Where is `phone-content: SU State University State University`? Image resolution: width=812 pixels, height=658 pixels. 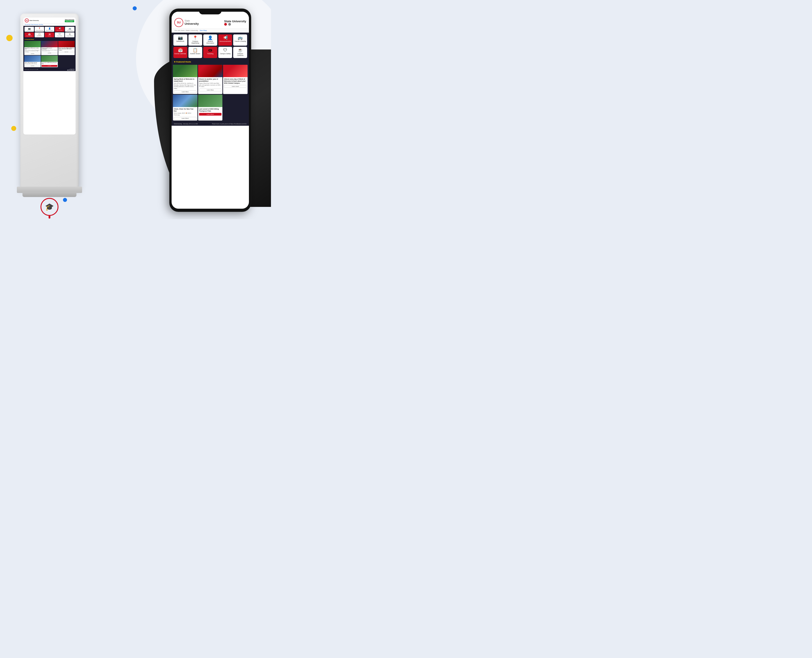
phone-content: SU State University State University is located at coordinates (210, 110).